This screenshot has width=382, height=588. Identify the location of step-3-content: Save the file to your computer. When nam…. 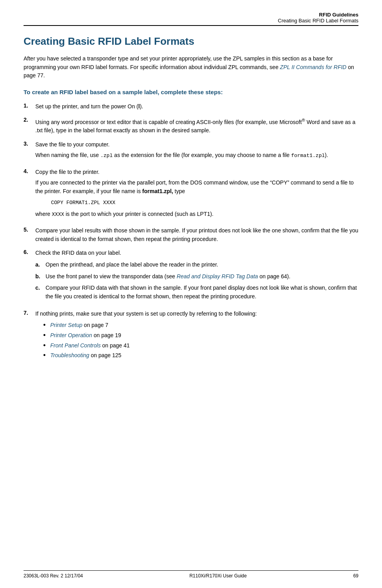
(197, 152).